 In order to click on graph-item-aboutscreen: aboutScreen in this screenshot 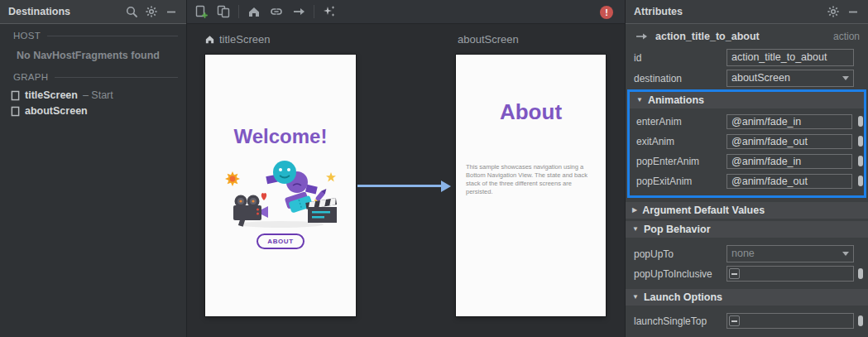, I will do `click(51, 111)`.